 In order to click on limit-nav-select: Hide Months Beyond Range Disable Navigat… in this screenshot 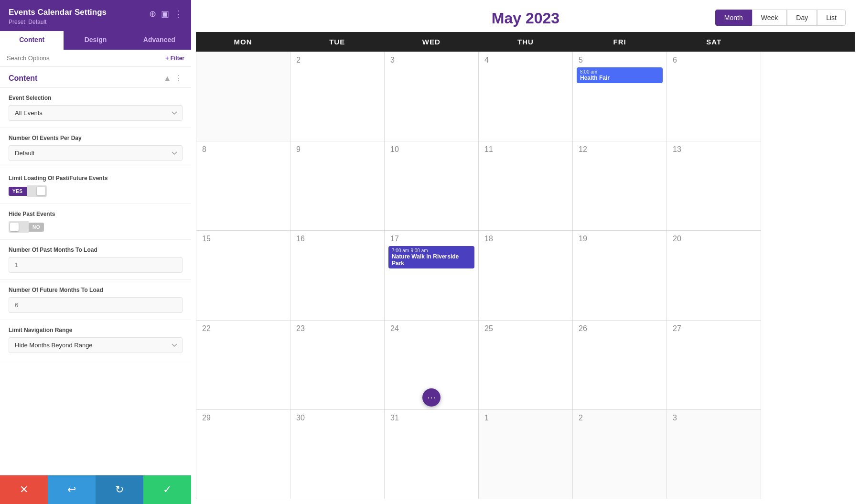, I will do `click(96, 345)`.